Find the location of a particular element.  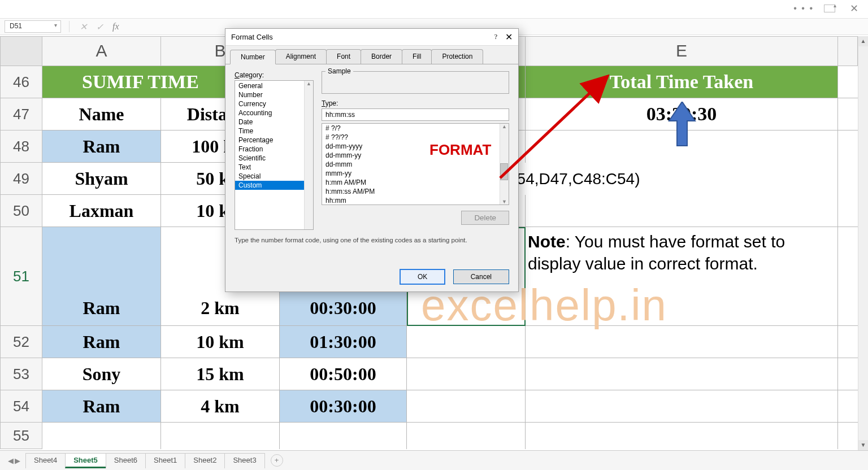

row-number: 47 is located at coordinates (21, 114).